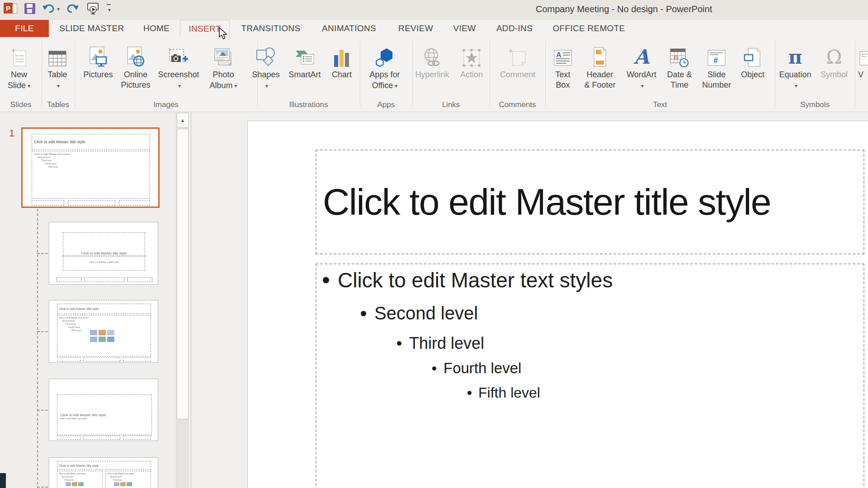 This screenshot has height=488, width=868. What do you see at coordinates (51, 9) in the screenshot?
I see `undo-button` at bounding box center [51, 9].